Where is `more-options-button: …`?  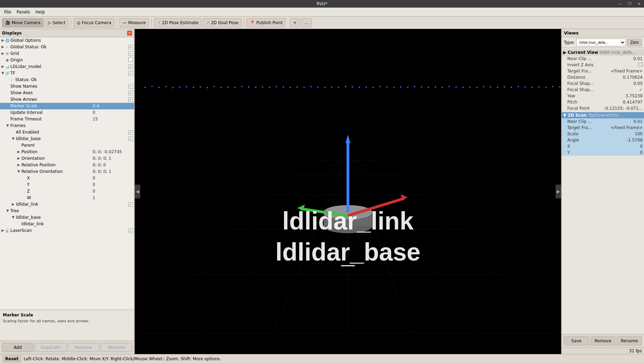
more-options-button: … is located at coordinates (306, 23).